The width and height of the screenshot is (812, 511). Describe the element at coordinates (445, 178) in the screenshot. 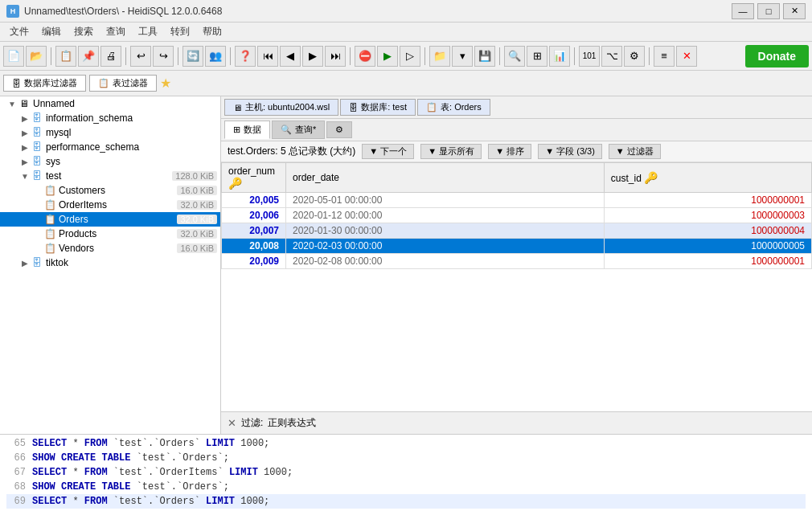

I see `col-header-order_date: order_date` at that location.